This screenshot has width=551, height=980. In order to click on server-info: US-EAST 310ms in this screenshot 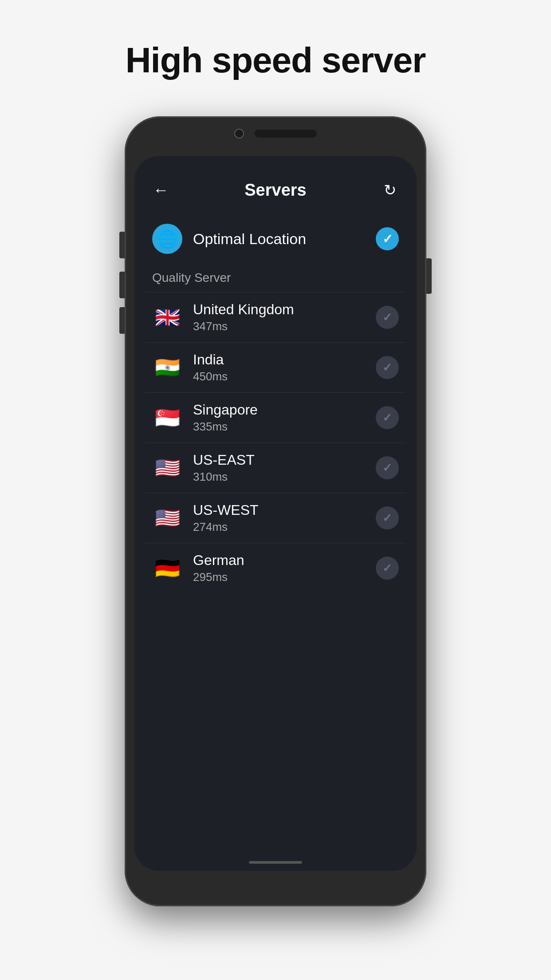, I will do `click(284, 468)`.